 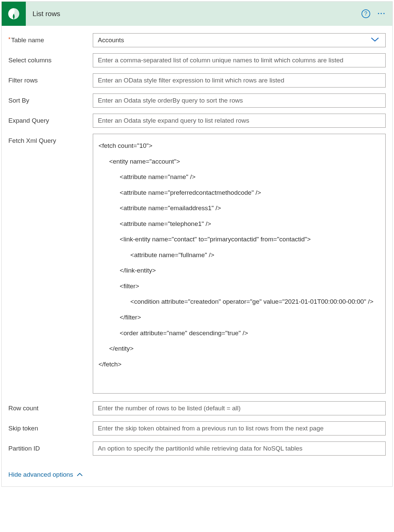 What do you see at coordinates (80, 475) in the screenshot?
I see `chevron-up-icon` at bounding box center [80, 475].